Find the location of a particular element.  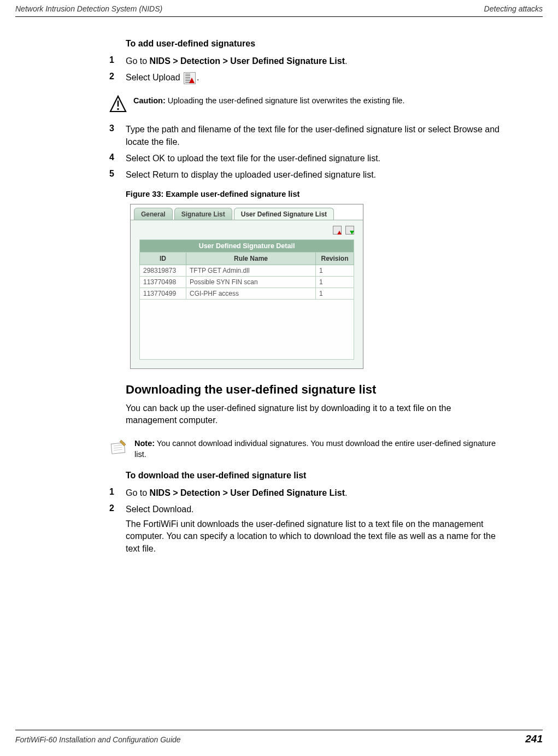

step-1c: 1 Go to NIDS > Detection > User Defined … is located at coordinates (306, 493).